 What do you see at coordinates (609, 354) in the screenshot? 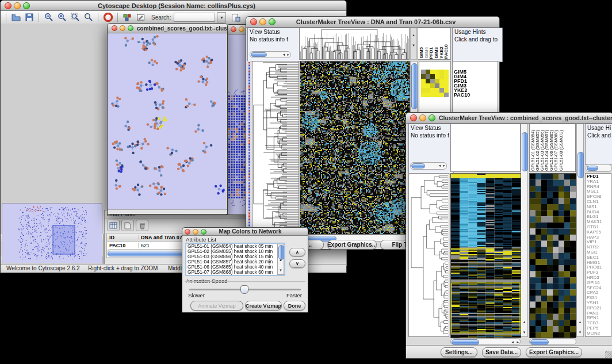
I see `resize-grip` at bounding box center [609, 354].